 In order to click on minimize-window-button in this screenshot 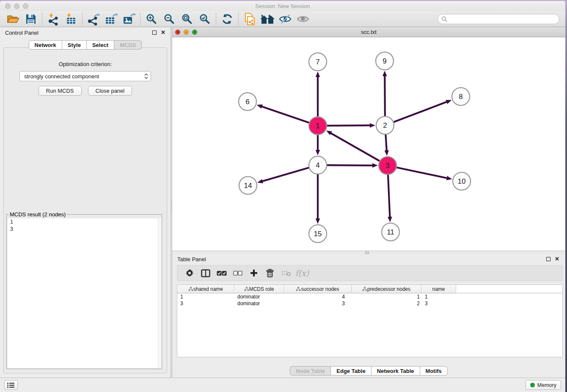, I will do `click(17, 6)`.